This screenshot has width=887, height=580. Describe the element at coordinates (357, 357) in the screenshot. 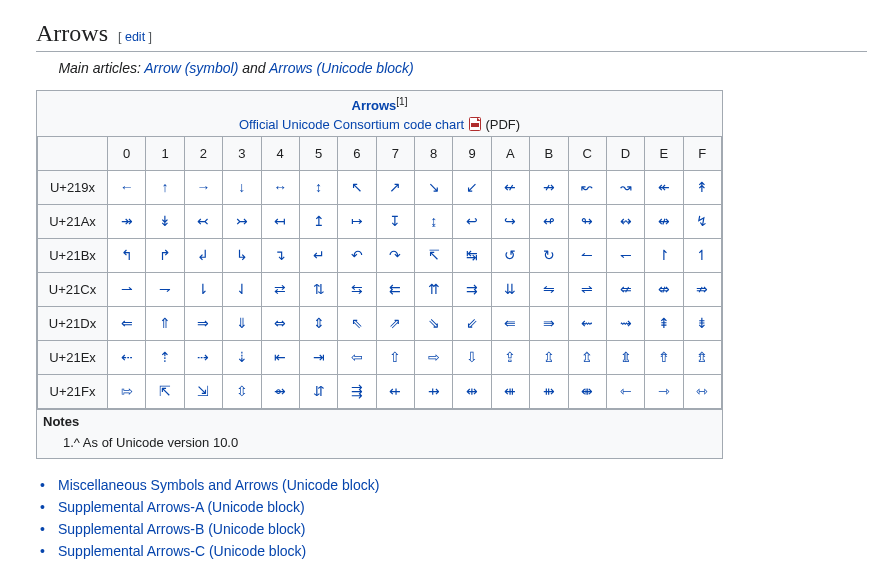

I see `glyph-link: ⇦` at that location.